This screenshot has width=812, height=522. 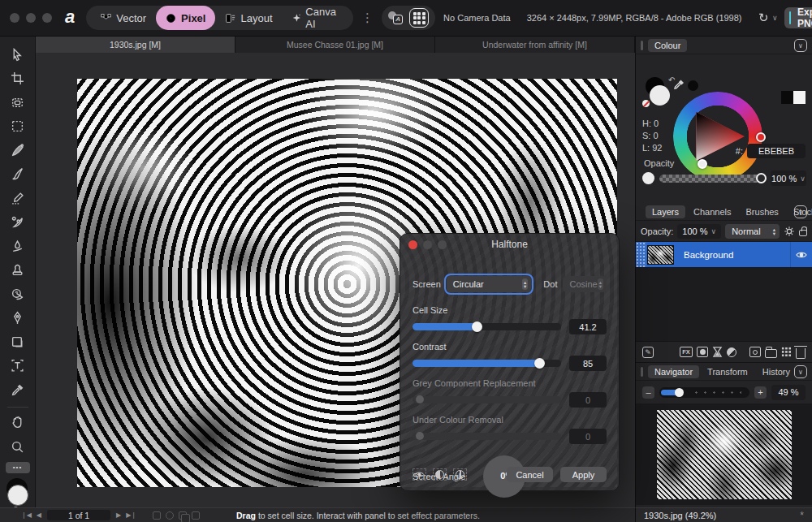 I want to click on clone-stamp-tool, so click(x=18, y=270).